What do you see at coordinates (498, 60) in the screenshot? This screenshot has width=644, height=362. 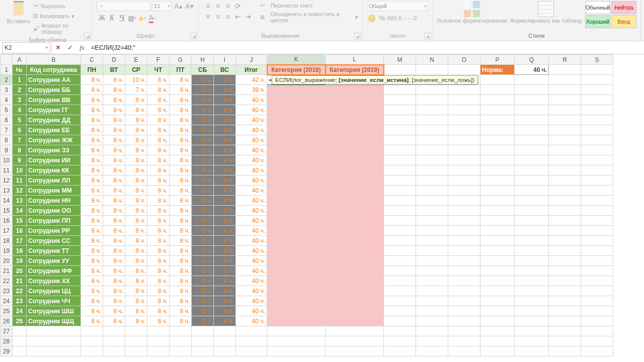 I see `column-header: P` at bounding box center [498, 60].